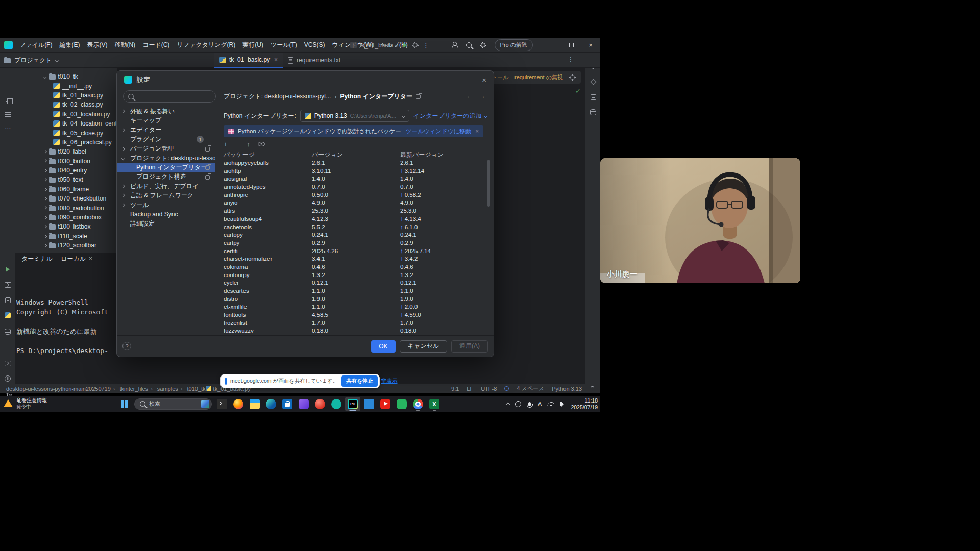  Describe the element at coordinates (166, 167) in the screenshot. I see `settings-nav-item: Python インタープリター` at that location.